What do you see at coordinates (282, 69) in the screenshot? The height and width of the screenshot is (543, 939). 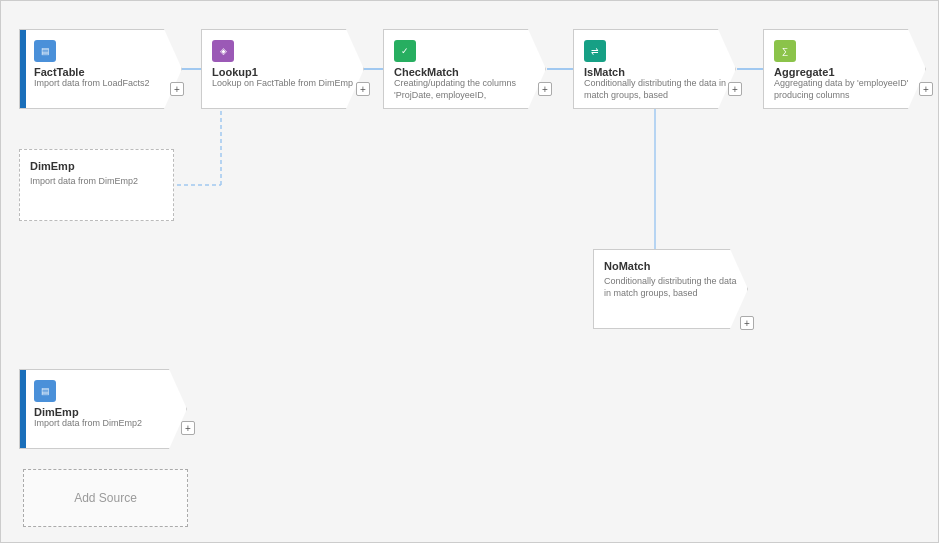 I see `node-content: ◈ Lookup1 Lookup on FactTable from DimEm…` at bounding box center [282, 69].